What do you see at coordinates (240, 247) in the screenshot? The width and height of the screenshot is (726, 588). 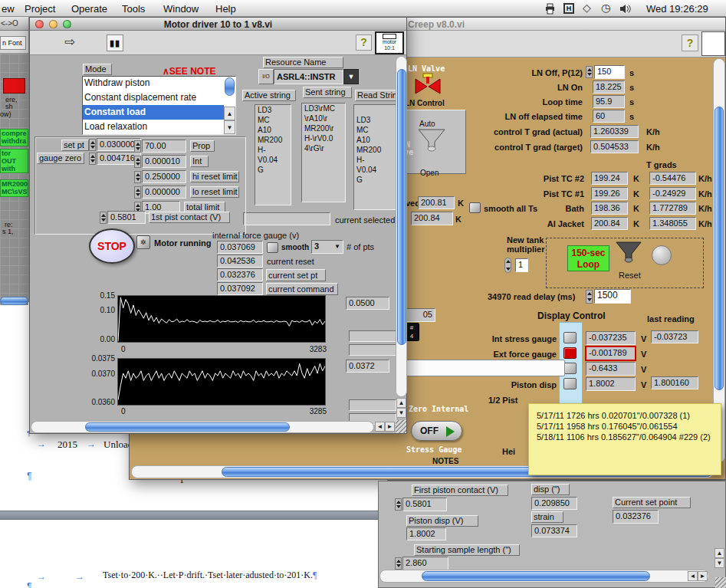 I see `gauge-v1-field: 0.037069` at bounding box center [240, 247].